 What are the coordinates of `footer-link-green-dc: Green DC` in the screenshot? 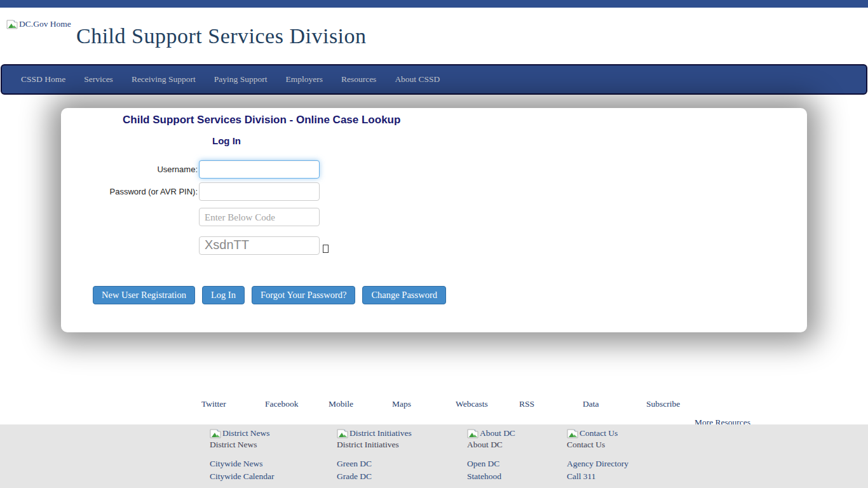 It's located at (374, 464).